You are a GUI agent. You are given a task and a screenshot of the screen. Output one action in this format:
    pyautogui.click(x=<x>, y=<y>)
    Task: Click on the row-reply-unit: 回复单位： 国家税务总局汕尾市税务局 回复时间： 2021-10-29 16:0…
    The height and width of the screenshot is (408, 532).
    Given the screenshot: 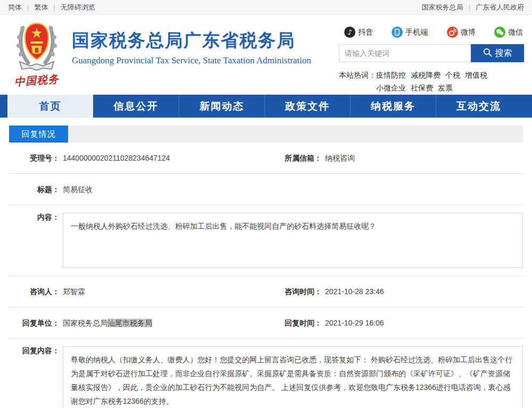 What is the action you would take?
    pyautogui.click(x=266, y=323)
    